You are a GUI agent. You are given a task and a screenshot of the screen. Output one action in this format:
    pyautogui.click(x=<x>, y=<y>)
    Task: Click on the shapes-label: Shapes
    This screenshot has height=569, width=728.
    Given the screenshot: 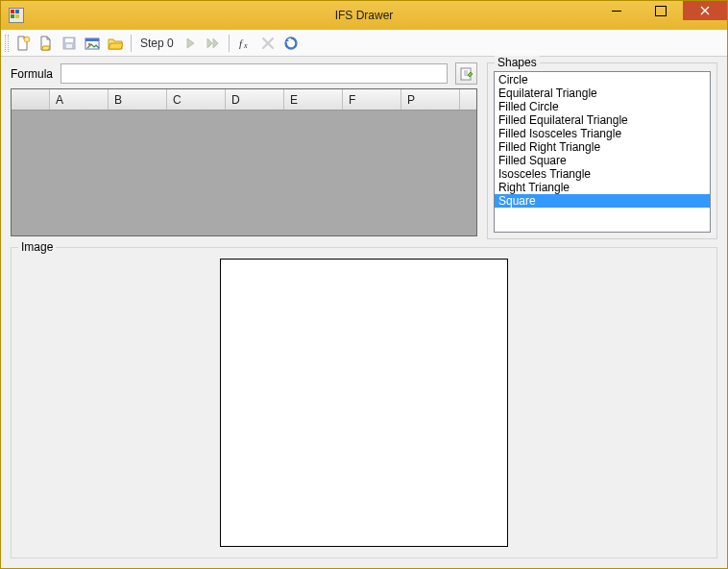 What is the action you would take?
    pyautogui.click(x=517, y=62)
    